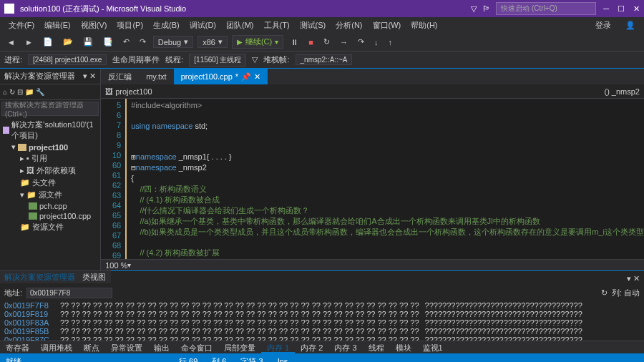 The width and height of the screenshot is (644, 362). I want to click on step-icon: →, so click(343, 42).